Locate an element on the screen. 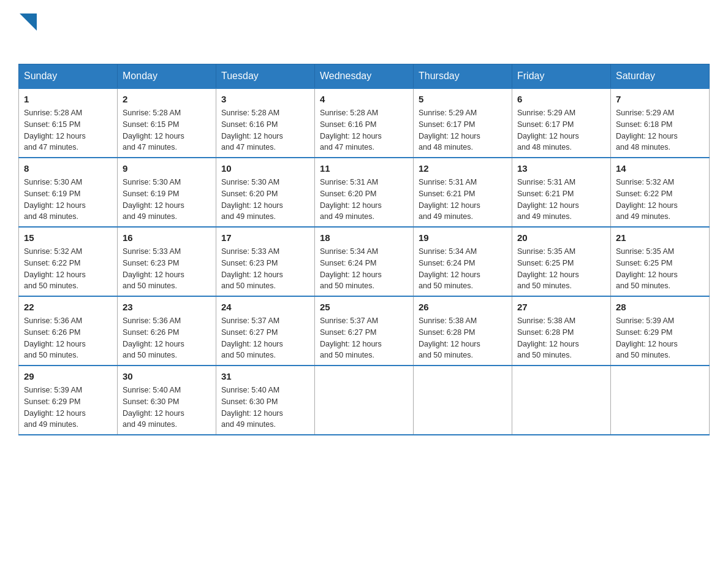  day-number: 25 is located at coordinates (364, 307).